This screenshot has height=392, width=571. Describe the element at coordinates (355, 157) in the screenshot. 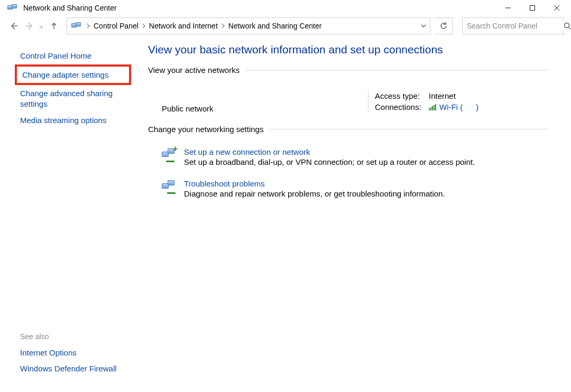

I see `setting-row-setup: Set up a new connection or network Set u…` at that location.